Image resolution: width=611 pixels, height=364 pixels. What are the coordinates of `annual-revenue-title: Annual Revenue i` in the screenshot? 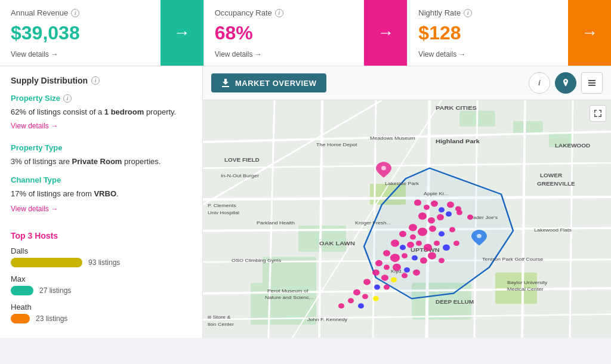 It's located at (80, 13).